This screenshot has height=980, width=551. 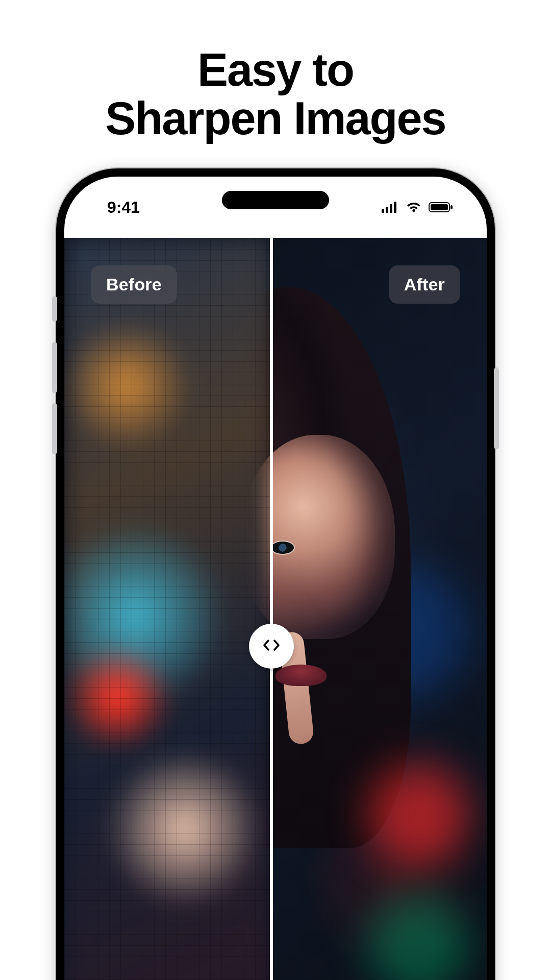 I want to click on compare-divider, so click(x=271, y=609).